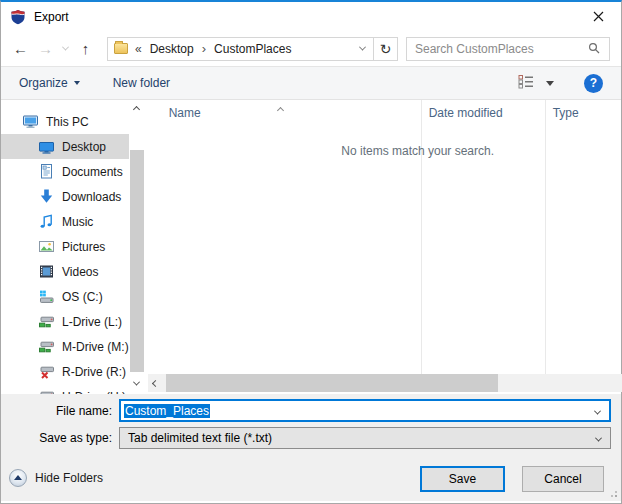  What do you see at coordinates (384, 151) in the screenshot?
I see `empty-message: No items match your search.` at bounding box center [384, 151].